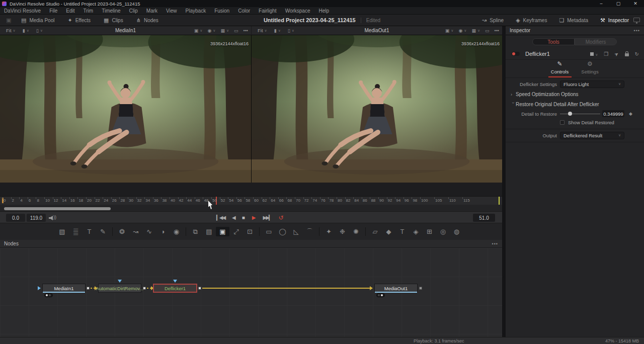 This screenshot has height=344, width=644. Describe the element at coordinates (637, 20) in the screenshot. I see `clean-feed-monitor-icon` at that location.